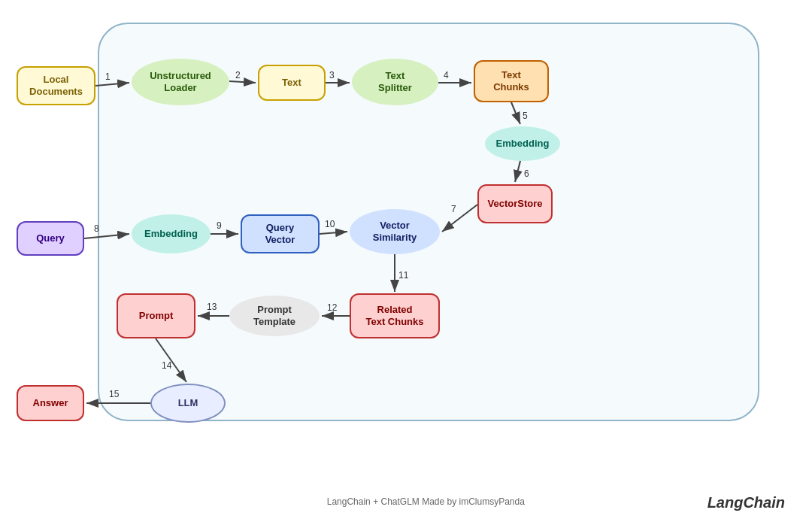  I want to click on langchain-label: LangChain, so click(746, 502).